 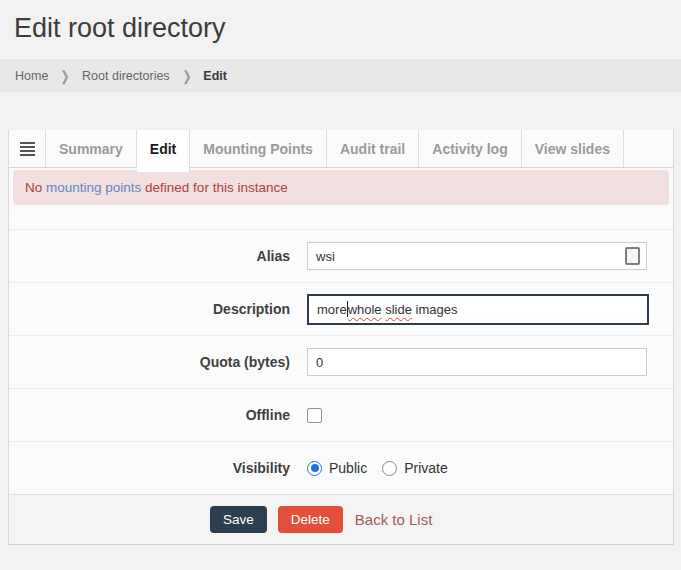 What do you see at coordinates (215, 76) in the screenshot?
I see `breadcrumb-current: Edit` at bounding box center [215, 76].